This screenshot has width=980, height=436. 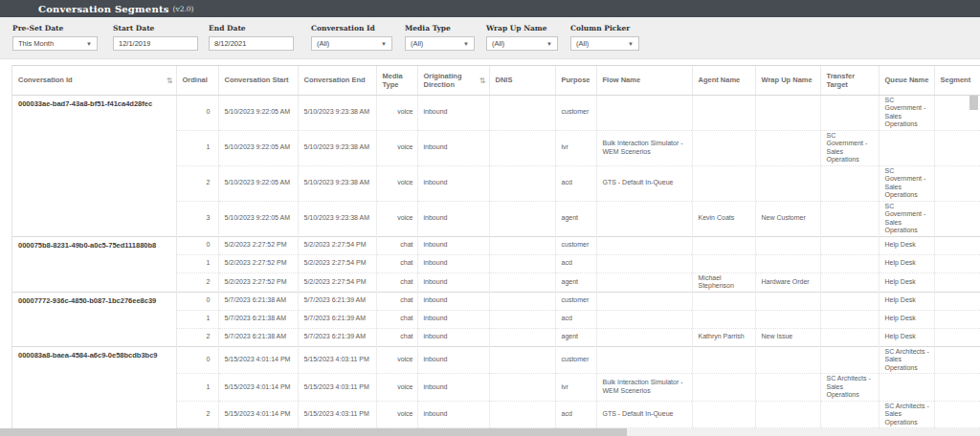 I want to click on cell-purpose: ivr, so click(x=576, y=388).